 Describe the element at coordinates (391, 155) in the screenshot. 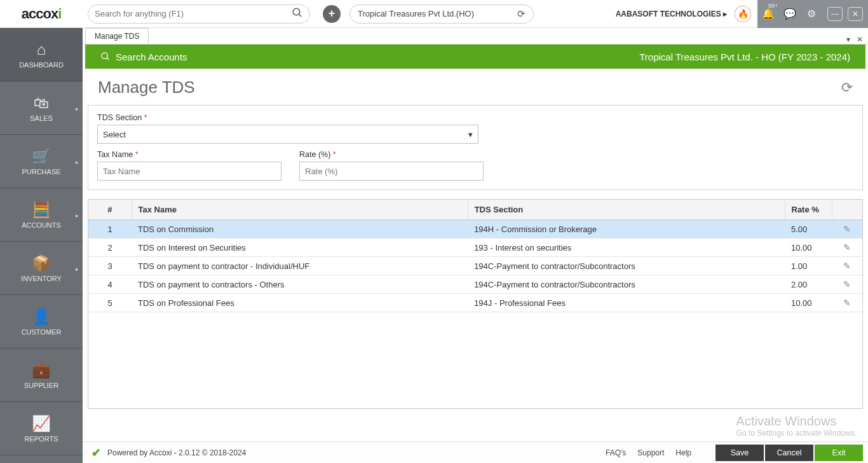

I see `rate-label: Rate (%)` at that location.